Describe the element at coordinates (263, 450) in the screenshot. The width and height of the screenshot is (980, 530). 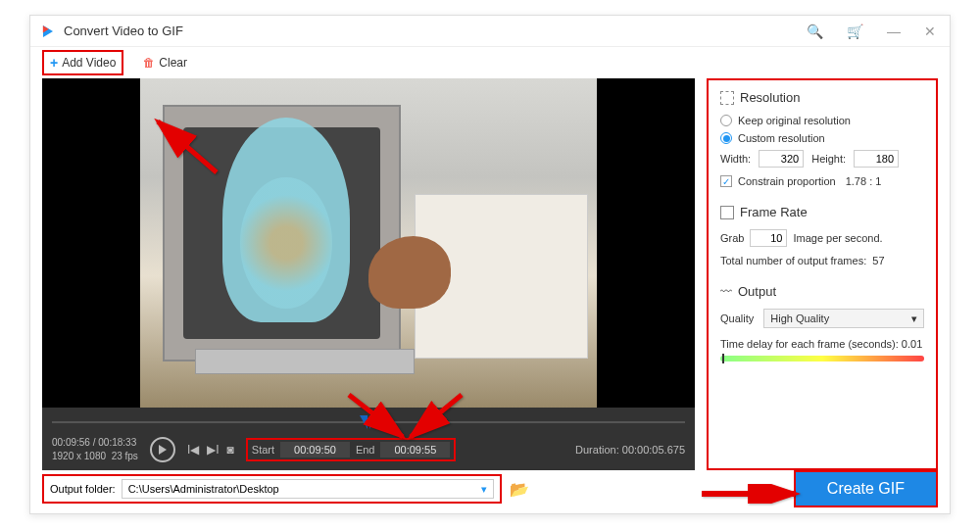
I see `start-label: Start` at that location.